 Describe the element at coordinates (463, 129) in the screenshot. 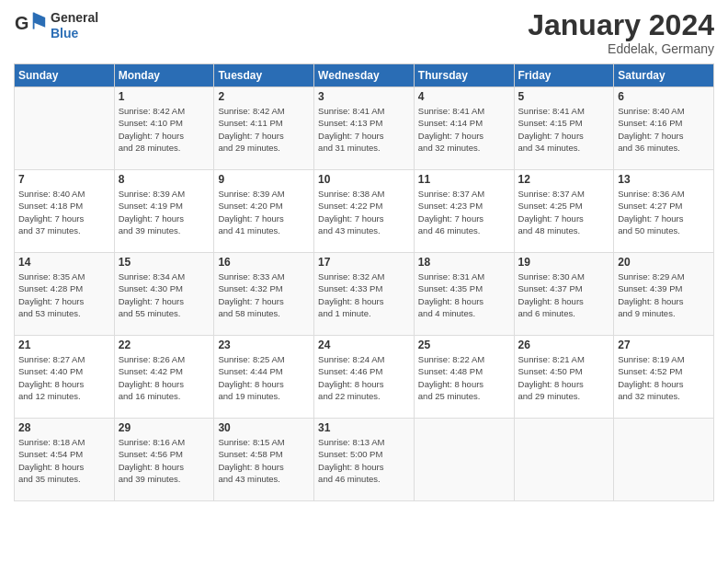

I see `calendar-cell: 4Sunrise: 8:41 AM Sunset: 4:14 PM Daylig…` at that location.